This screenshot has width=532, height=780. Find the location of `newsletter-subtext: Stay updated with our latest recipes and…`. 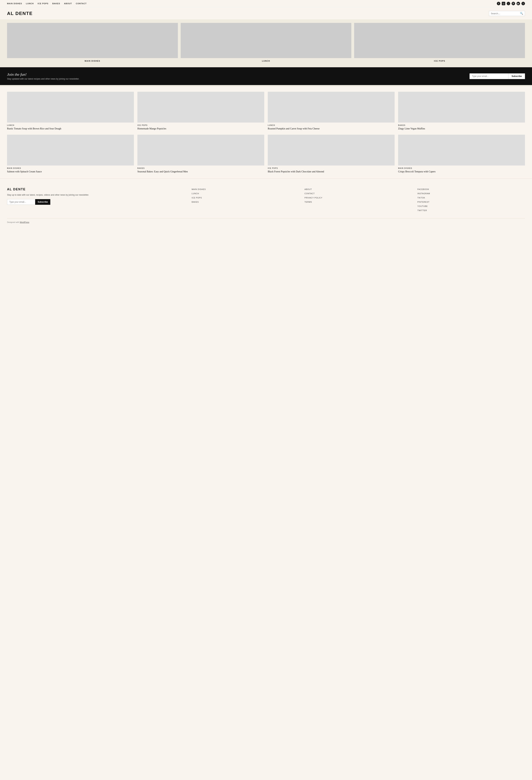

newsletter-subtext: Stay updated with our latest recipes and… is located at coordinates (43, 79).